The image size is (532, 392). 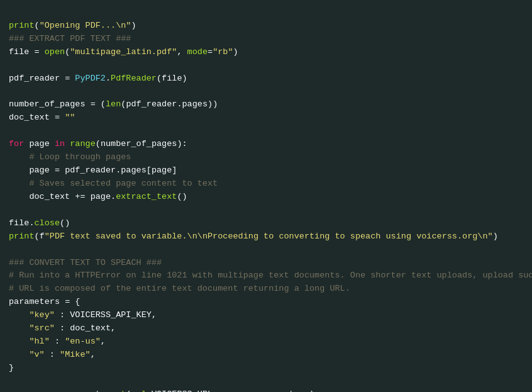 I want to click on line-8: doc_text = "", so click(x=42, y=117).